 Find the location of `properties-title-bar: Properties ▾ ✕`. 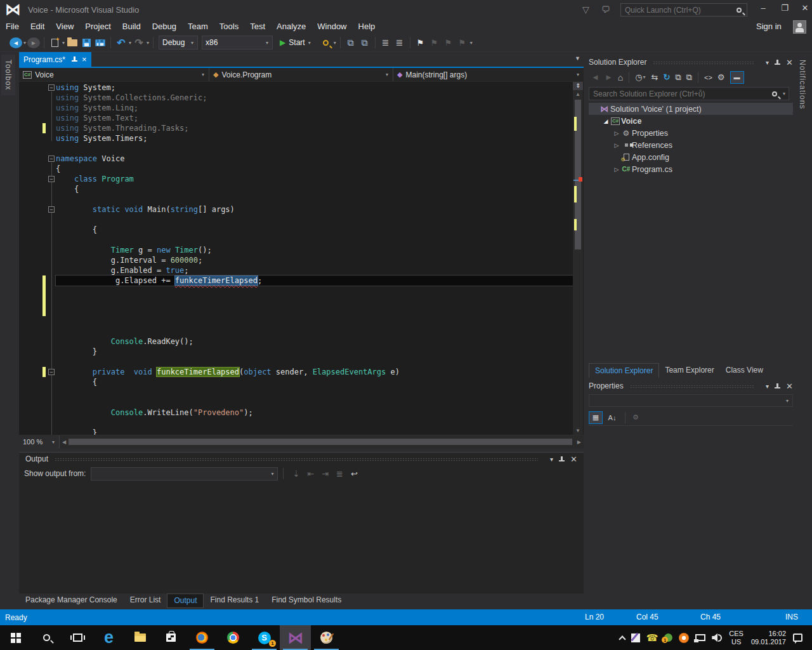

properties-title-bar: Properties ▾ ✕ is located at coordinates (691, 386).